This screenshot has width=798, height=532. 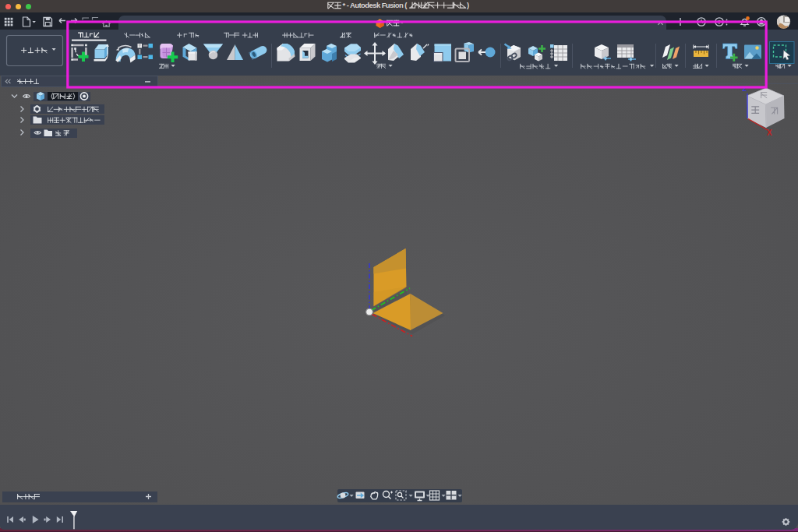 What do you see at coordinates (770, 132) in the screenshot?
I see `svg-text: X` at bounding box center [770, 132].